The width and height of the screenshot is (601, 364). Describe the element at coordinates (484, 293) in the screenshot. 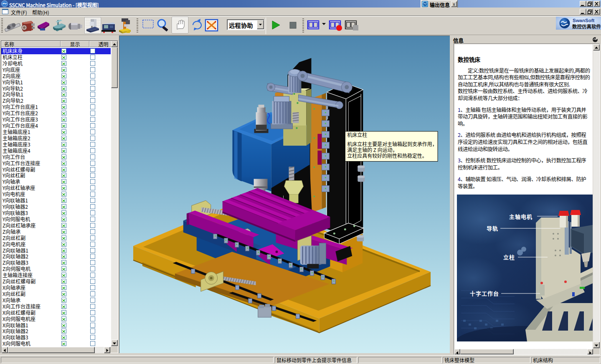

I see `svg-text: 十字工作台` at that location.